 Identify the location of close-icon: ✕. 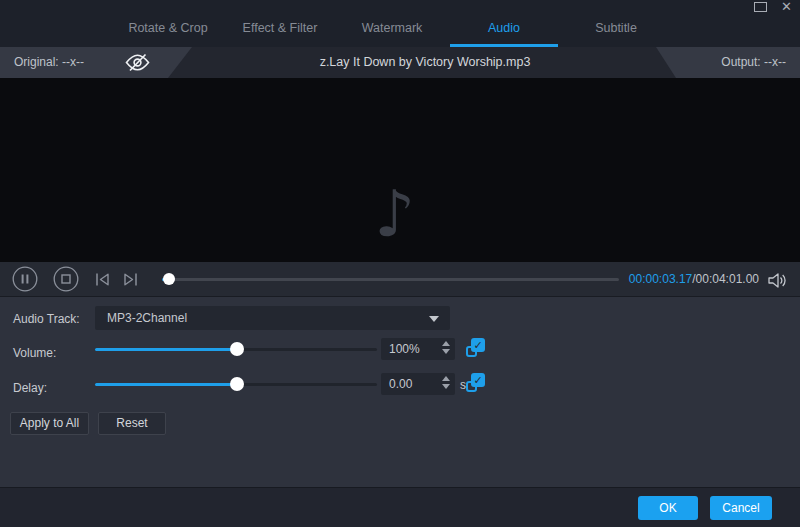
(786, 6).